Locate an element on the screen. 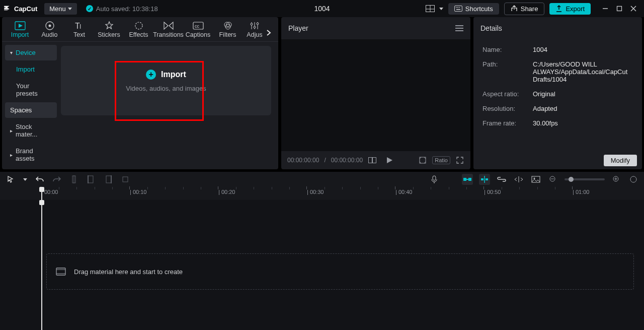 This screenshot has height=330, width=644. zoom-out-button is located at coordinates (553, 179).